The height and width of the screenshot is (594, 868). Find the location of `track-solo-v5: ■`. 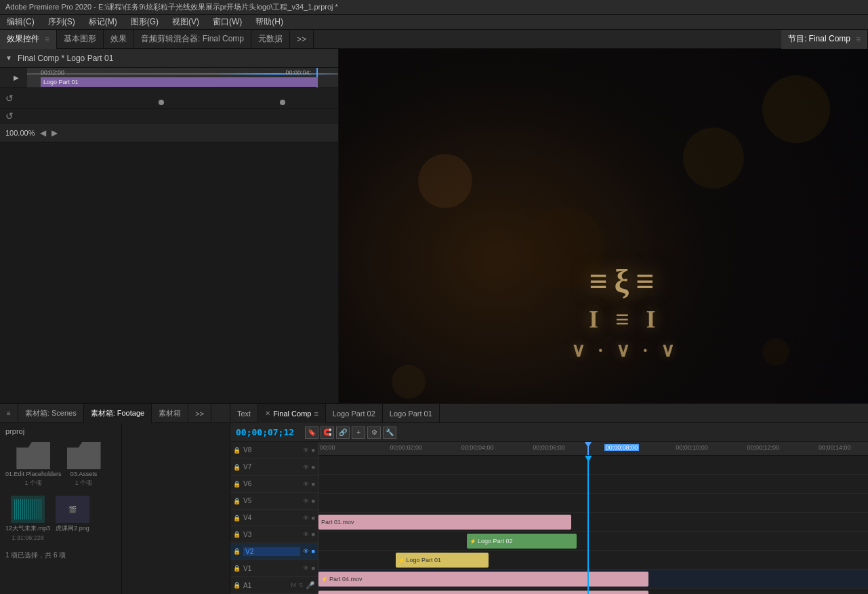

track-solo-v5: ■ is located at coordinates (313, 501).